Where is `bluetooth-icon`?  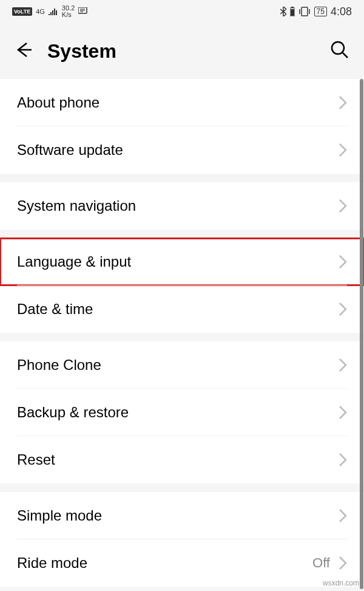
bluetooth-icon is located at coordinates (283, 12).